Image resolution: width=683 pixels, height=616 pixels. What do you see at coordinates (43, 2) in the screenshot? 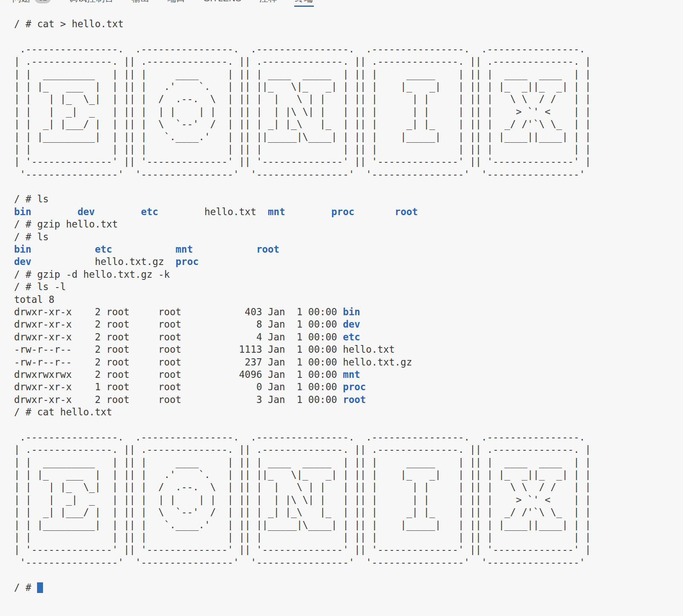
I see `tab-badge: 31` at bounding box center [43, 2].